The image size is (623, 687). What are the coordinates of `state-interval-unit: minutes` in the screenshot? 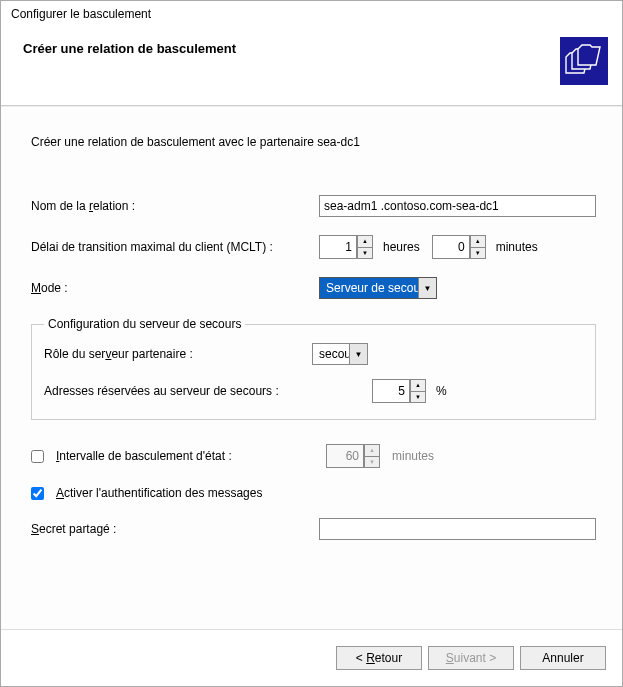 It's located at (413, 456).